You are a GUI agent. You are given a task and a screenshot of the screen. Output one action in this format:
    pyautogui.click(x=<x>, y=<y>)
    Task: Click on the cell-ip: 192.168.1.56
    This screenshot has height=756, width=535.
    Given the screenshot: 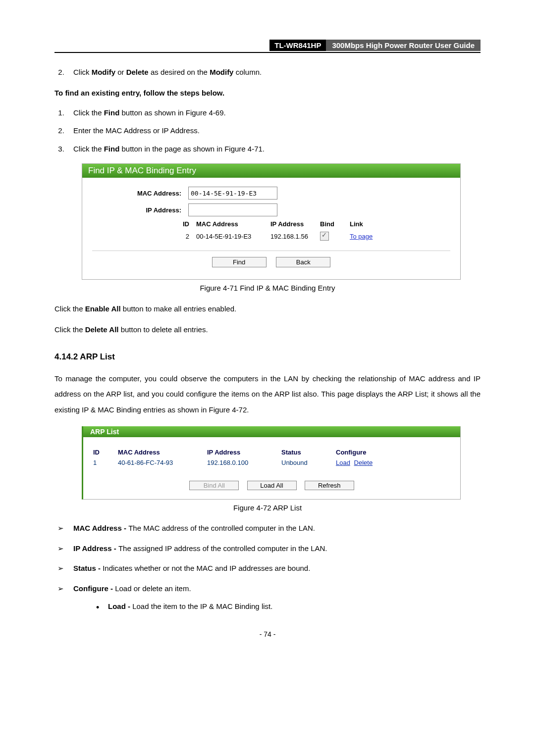 What is the action you would take?
    pyautogui.click(x=295, y=237)
    